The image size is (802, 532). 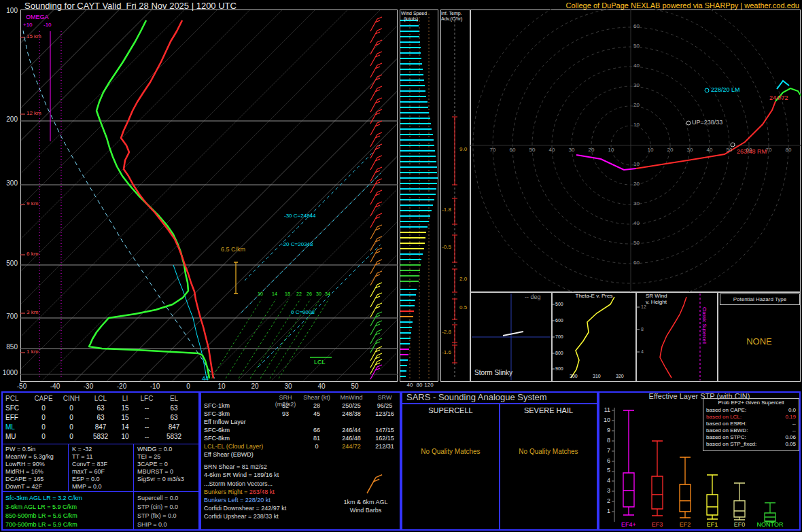 I want to click on stp-y-tick: 10, so click(x=606, y=420).